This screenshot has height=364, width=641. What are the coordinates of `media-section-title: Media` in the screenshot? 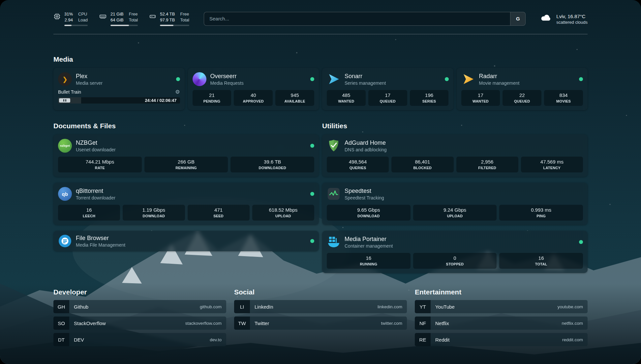 It's located at (320, 59).